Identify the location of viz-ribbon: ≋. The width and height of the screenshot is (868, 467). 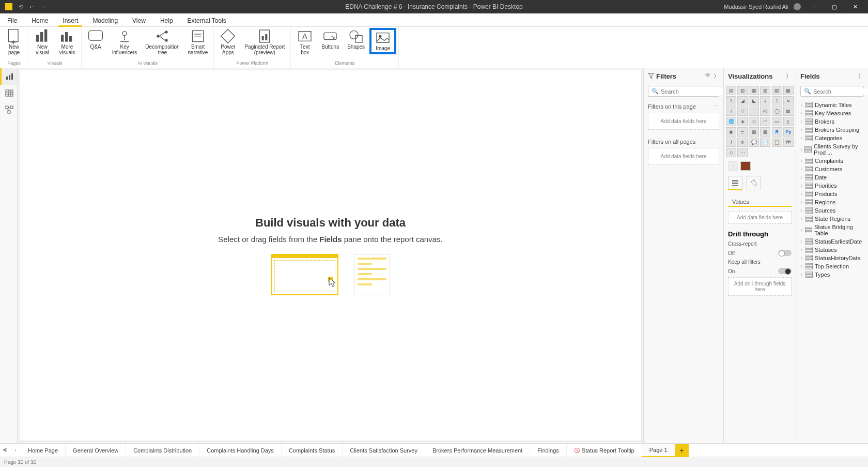
(788, 101).